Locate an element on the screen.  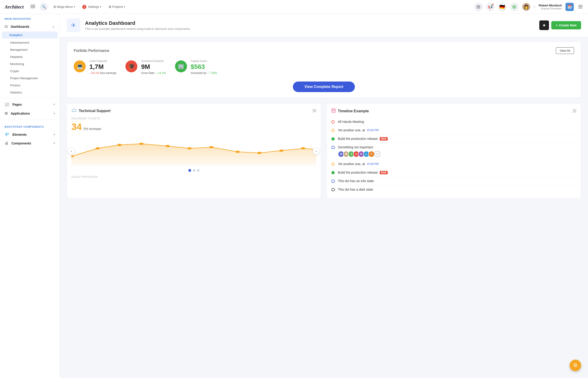
plus-icon: + is located at coordinates (557, 25).